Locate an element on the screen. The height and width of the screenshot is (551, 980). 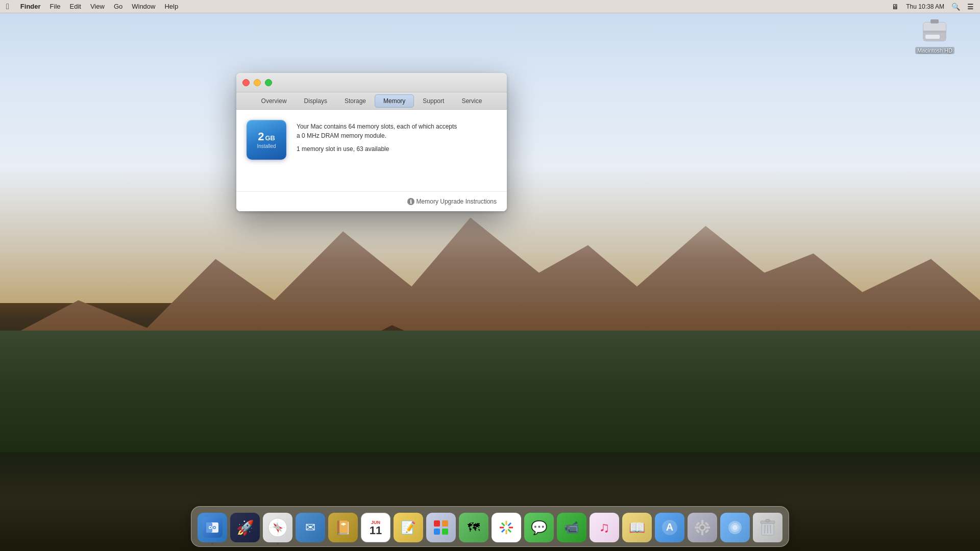
dock-dot-safari is located at coordinates (278, 544).